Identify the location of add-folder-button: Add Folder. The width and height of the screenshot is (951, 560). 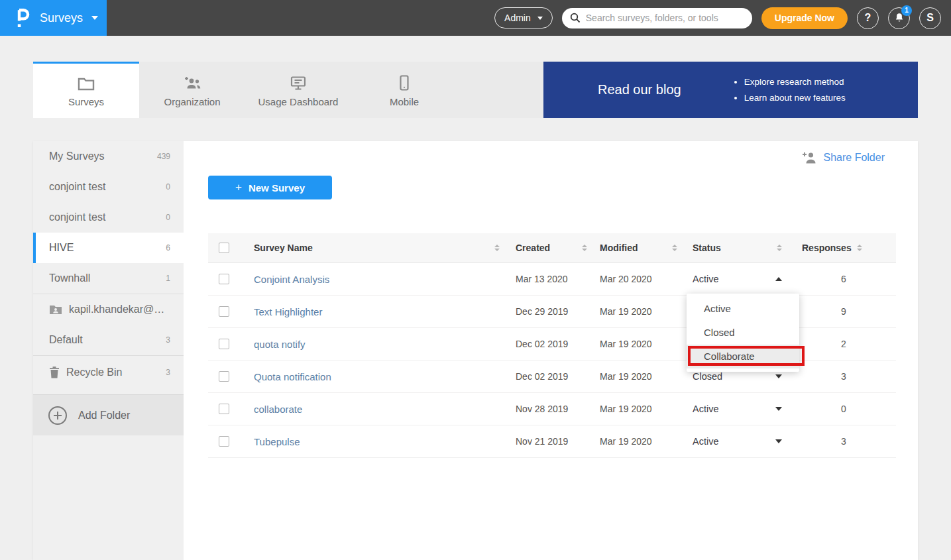
(109, 415).